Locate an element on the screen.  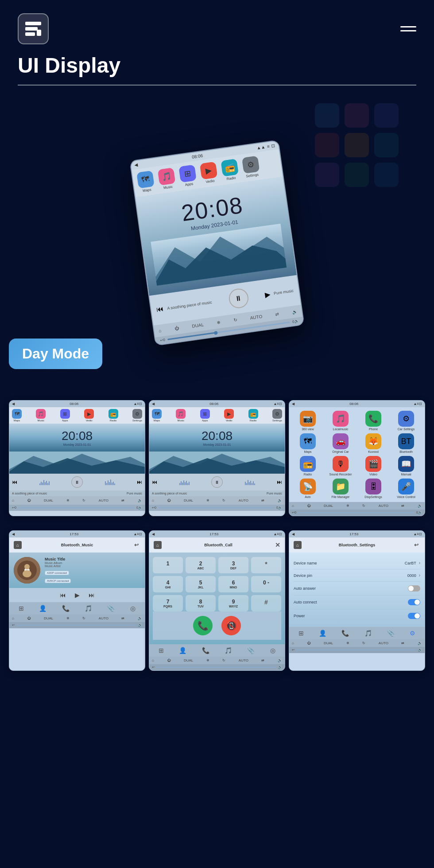
btcall-phone-icon: 📞 is located at coordinates (205, 650).